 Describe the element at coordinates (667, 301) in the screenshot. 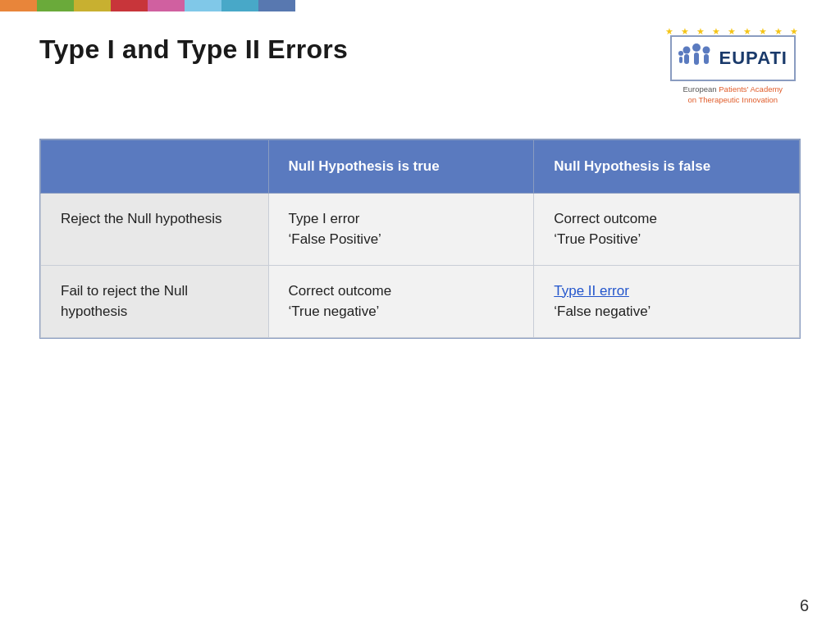

I see `row2-col2: Type II error ‘False negative’` at that location.